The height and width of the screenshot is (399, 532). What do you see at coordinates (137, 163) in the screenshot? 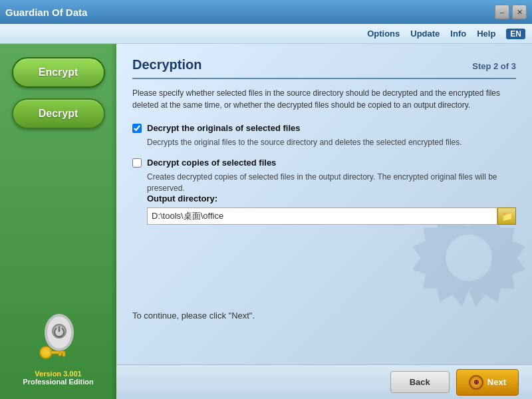
I see `option2-checkbox` at bounding box center [137, 163].